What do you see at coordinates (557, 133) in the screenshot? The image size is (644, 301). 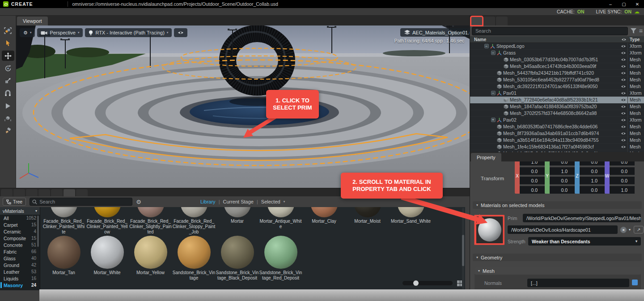 I see `stage-tree-row: Mesh_8f73936a0aa34ab691a01ccb7d6b4974 Me…` at bounding box center [557, 133].